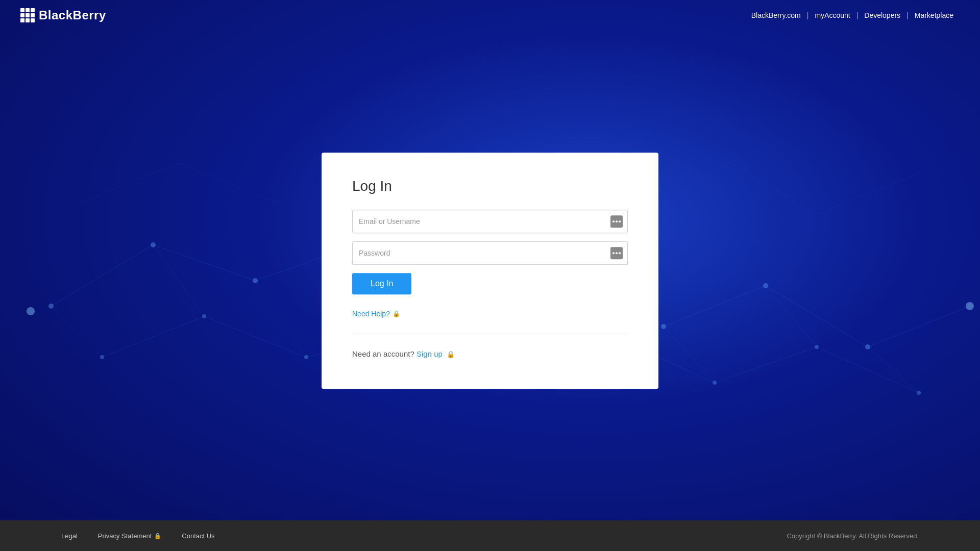  Describe the element at coordinates (63, 15) in the screenshot. I see `logo-area: BlackBerry` at that location.